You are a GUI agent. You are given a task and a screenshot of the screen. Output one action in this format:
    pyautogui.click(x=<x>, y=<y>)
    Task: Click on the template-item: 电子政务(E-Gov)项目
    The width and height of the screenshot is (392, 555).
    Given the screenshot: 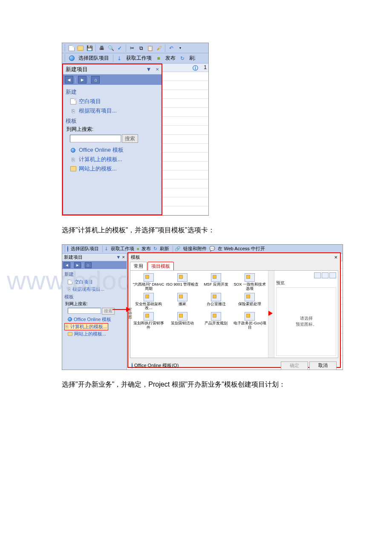 What is the action you would take?
    pyautogui.click(x=250, y=321)
    